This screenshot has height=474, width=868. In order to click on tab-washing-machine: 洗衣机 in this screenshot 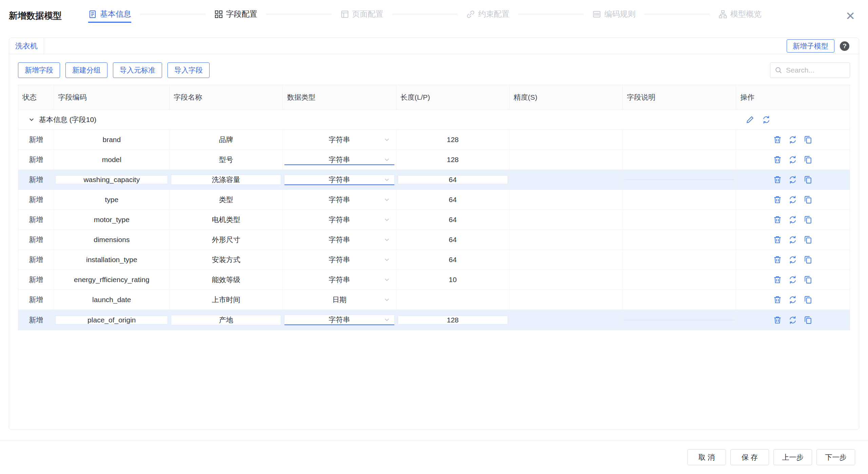, I will do `click(26, 46)`.